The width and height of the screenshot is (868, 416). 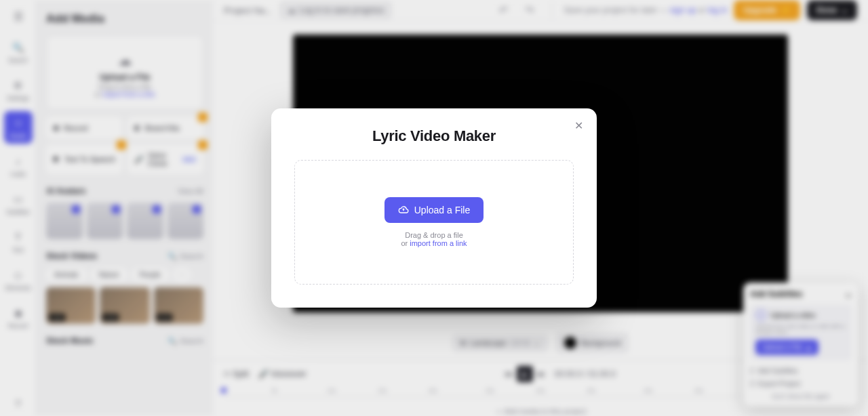 I want to click on dropzone: Upload a File Drag & drop a file or impo…, so click(x=434, y=222).